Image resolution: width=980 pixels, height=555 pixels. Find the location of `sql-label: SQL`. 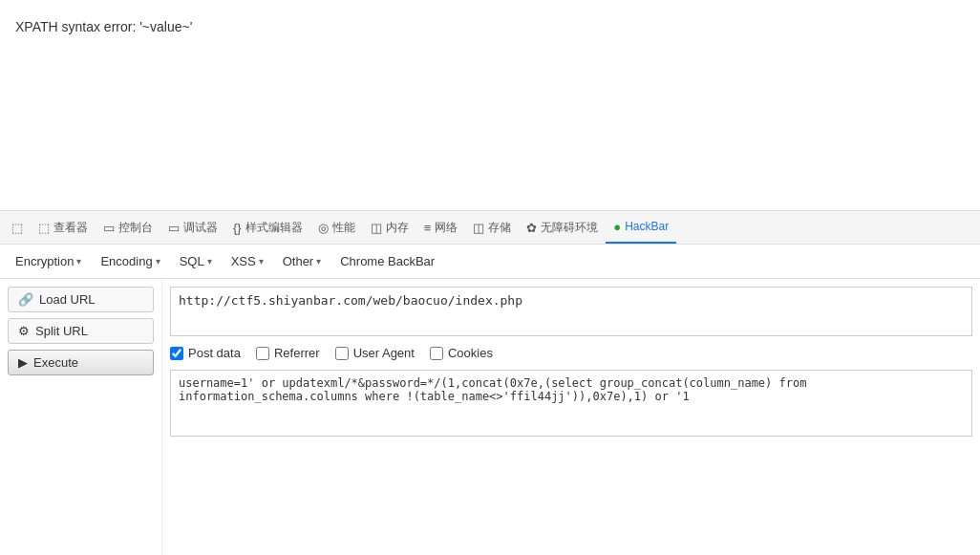

sql-label: SQL is located at coordinates (192, 262).